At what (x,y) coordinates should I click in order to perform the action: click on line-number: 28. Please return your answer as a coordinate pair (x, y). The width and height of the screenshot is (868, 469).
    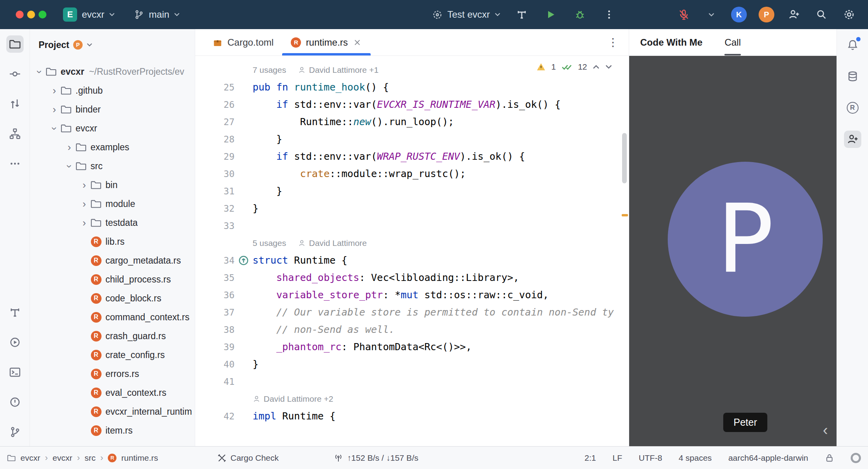
    Looking at the image, I should click on (215, 139).